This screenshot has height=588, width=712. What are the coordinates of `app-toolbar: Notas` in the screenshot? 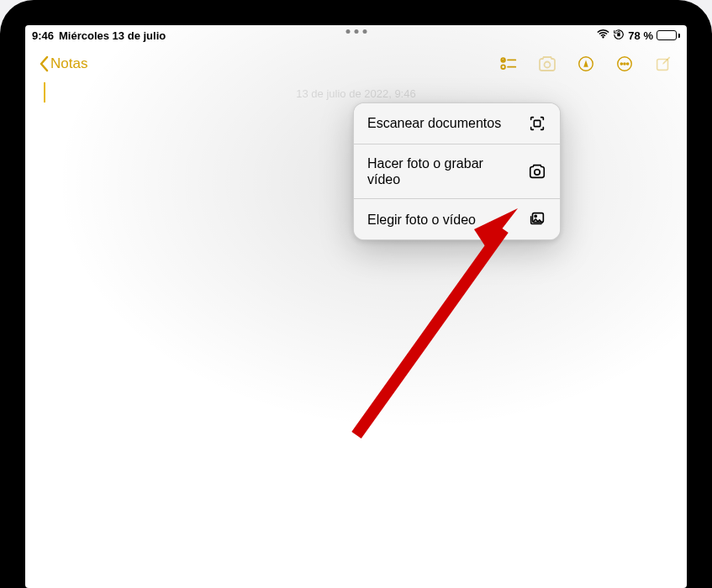 It's located at (356, 64).